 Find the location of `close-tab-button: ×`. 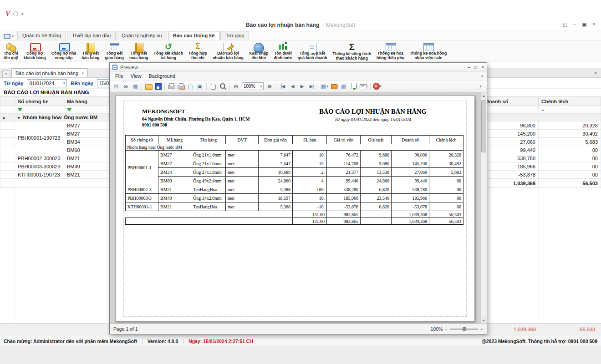

close-tab-button: × is located at coordinates (6, 74).